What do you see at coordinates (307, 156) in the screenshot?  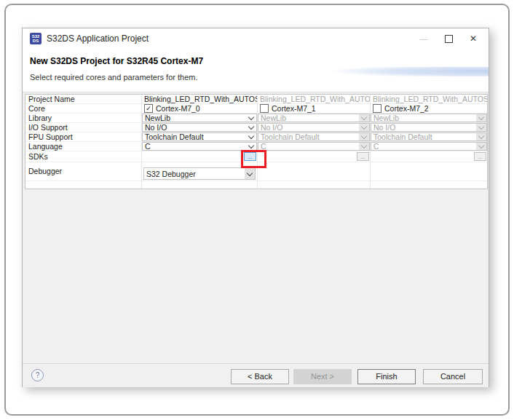 I see `sdks-field-core1` at bounding box center [307, 156].